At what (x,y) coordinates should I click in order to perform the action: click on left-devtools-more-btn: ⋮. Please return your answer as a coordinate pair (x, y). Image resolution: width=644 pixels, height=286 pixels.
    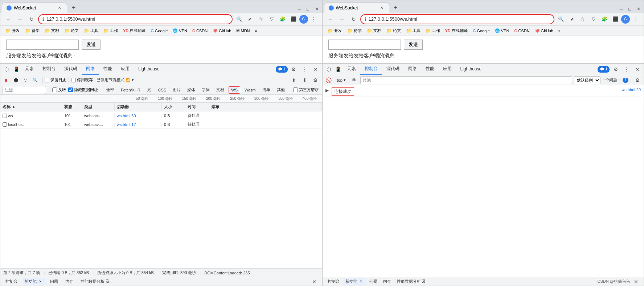
    Looking at the image, I should click on (305, 69).